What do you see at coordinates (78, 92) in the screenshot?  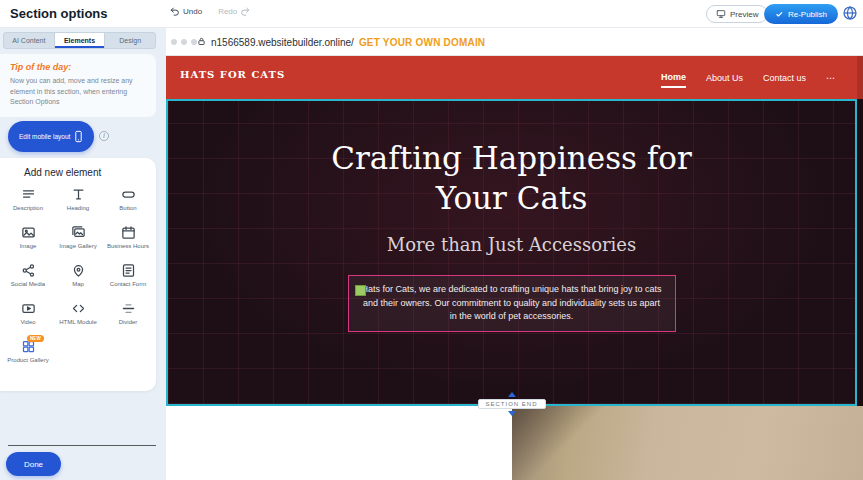 I see `tip-body: Now you can add, move and resize any ele…` at bounding box center [78, 92].